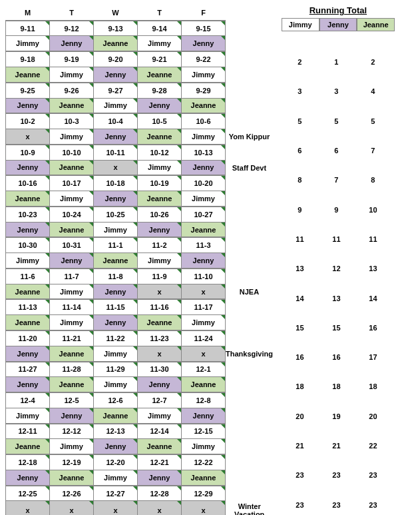 The image size is (420, 515). What do you see at coordinates (72, 432) in the screenshot?
I see `date-cell: 12-12` at bounding box center [72, 432].